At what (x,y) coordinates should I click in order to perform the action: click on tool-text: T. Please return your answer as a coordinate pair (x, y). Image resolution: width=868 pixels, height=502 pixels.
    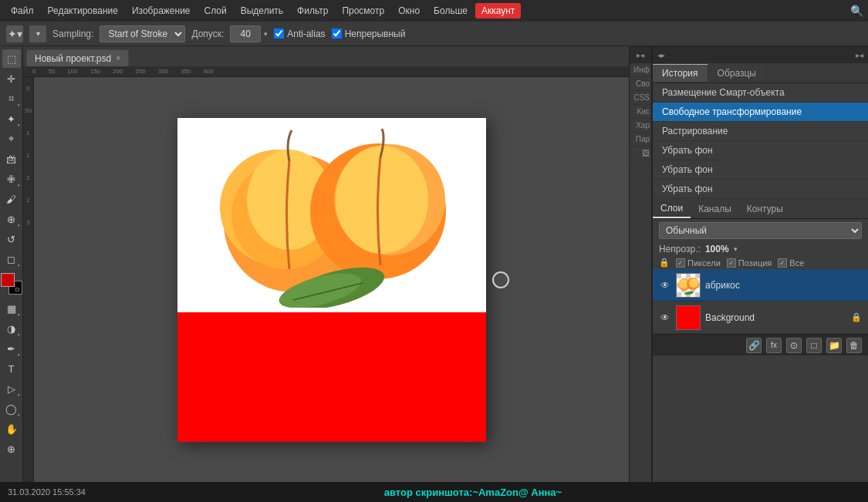
    Looking at the image, I should click on (12, 369).